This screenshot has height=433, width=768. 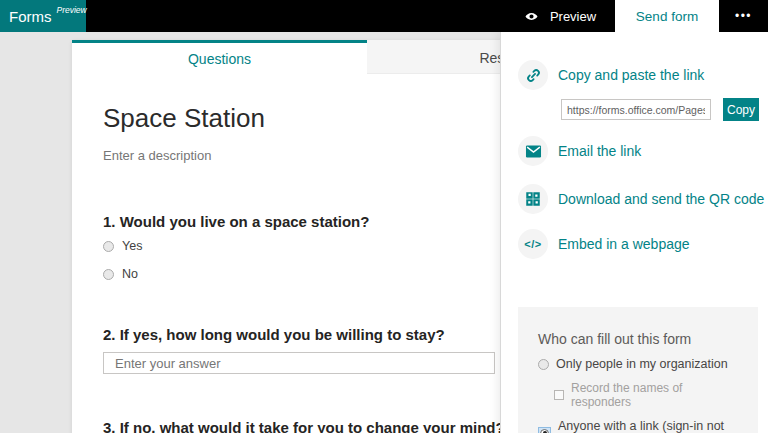 I want to click on envelope-icon, so click(x=533, y=151).